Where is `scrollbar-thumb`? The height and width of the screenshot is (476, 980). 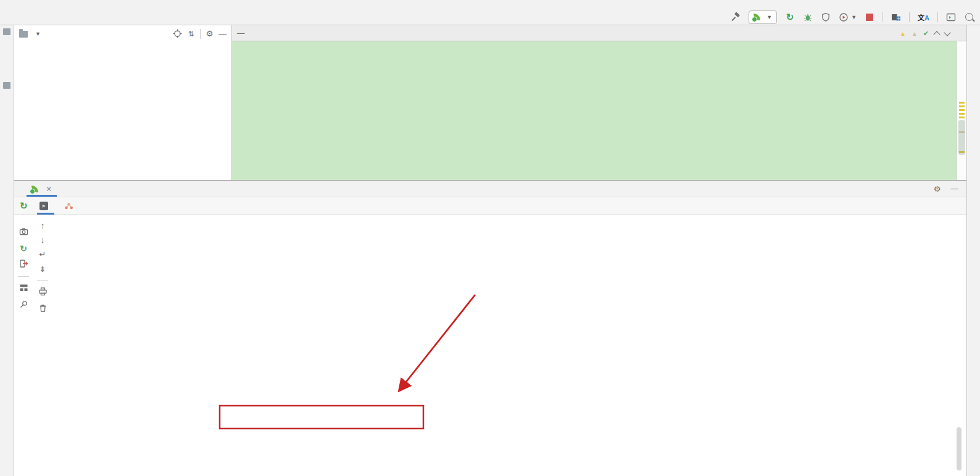
scrollbar-thumb is located at coordinates (961, 137).